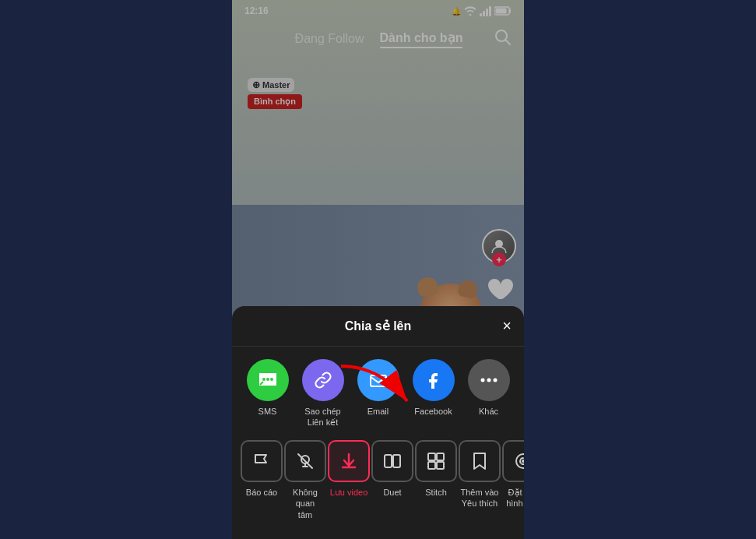 This screenshot has width=756, height=539. What do you see at coordinates (262, 492) in the screenshot?
I see `report-label: Báo cáo` at bounding box center [262, 492].